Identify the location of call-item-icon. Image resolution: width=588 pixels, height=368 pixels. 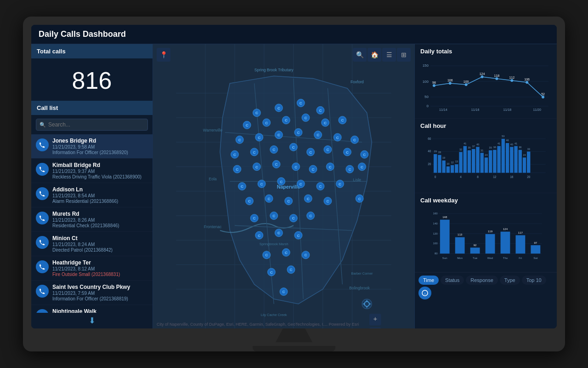
(42, 145).